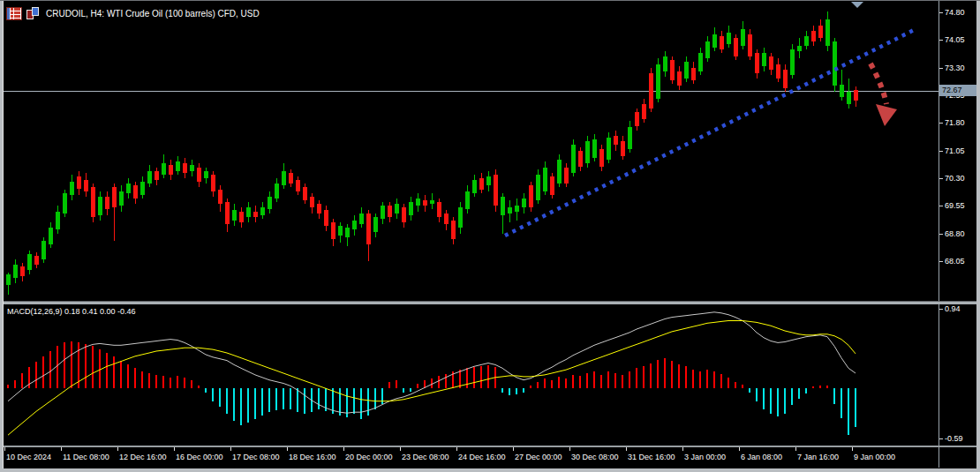 This screenshot has width=980, height=472. I want to click on time-tick-label: 11 Dec 08:00, so click(87, 457).